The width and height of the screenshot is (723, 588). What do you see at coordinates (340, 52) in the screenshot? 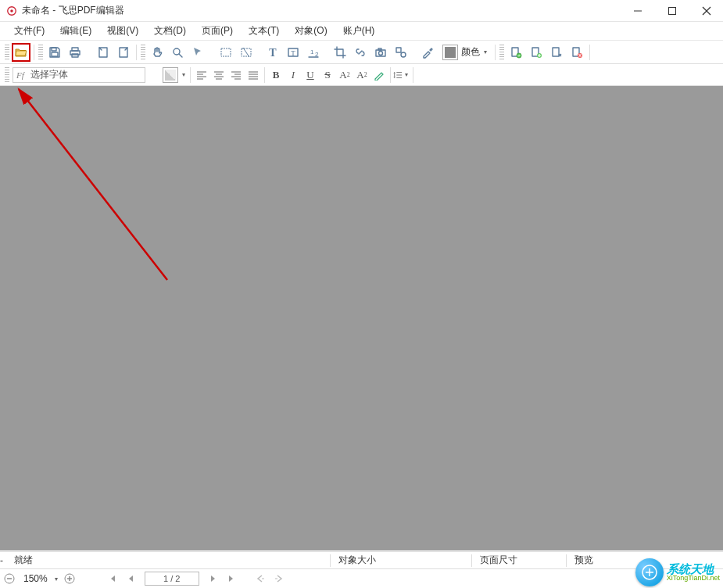
I see `crop-button` at bounding box center [340, 52].